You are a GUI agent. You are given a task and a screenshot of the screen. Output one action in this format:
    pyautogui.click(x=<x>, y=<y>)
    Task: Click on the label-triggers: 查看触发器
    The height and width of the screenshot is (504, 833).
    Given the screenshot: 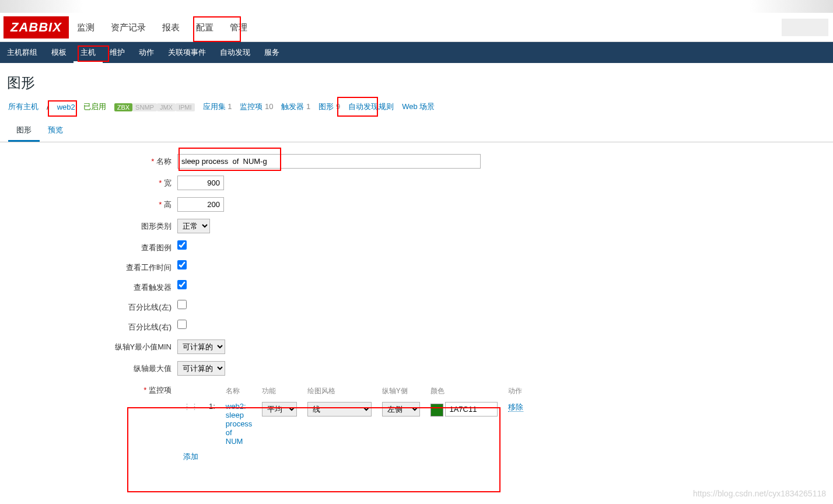 What is the action you would take?
    pyautogui.click(x=93, y=286)
    